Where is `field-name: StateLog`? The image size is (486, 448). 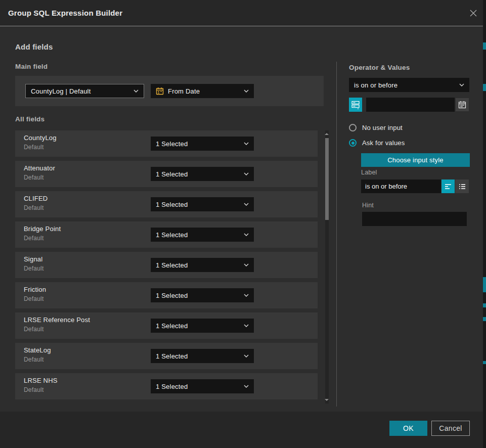 field-name: StateLog is located at coordinates (37, 350).